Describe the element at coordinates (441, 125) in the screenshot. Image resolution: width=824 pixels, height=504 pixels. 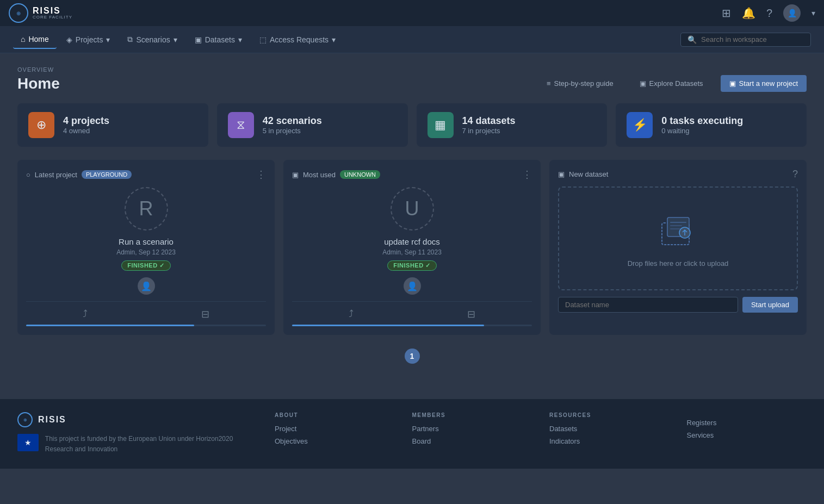
I see `datasets-stat-icon: ▦` at that location.